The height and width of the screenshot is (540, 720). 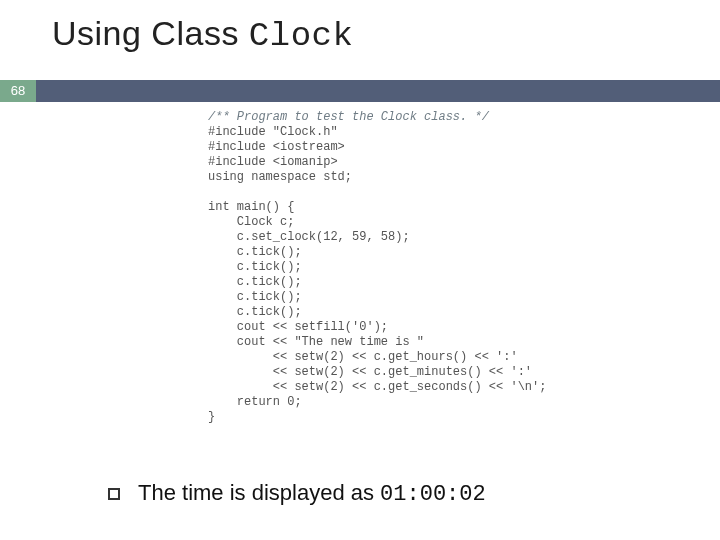 I want to click on code-line: << setw(2) << c.get_minutes() << ':', so click(x=370, y=372).